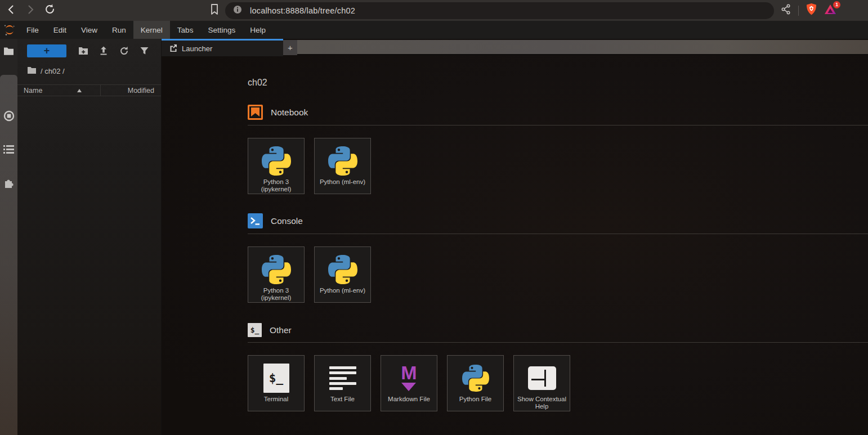  Describe the element at coordinates (89, 71) in the screenshot. I see `breadcrumb: / ch02 /` at that location.